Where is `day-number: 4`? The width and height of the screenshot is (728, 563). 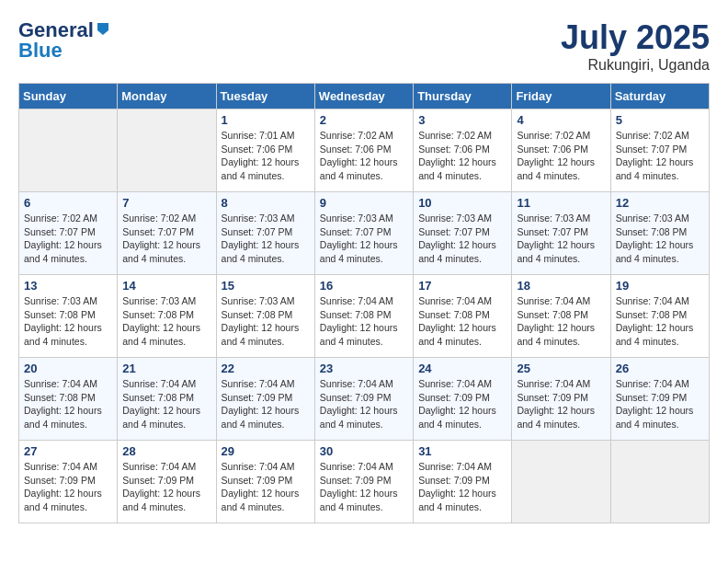
day-number: 4 is located at coordinates (561, 120).